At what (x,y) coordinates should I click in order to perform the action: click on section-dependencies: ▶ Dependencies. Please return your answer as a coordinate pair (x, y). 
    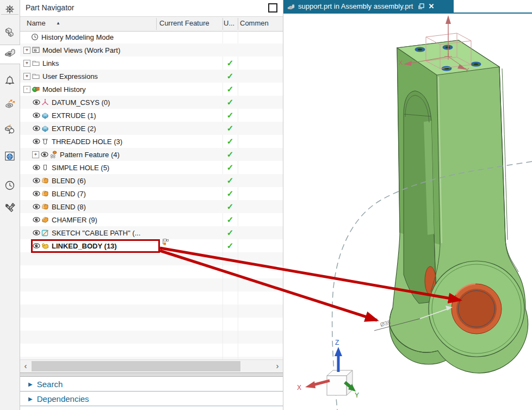
    Looking at the image, I should click on (151, 399).